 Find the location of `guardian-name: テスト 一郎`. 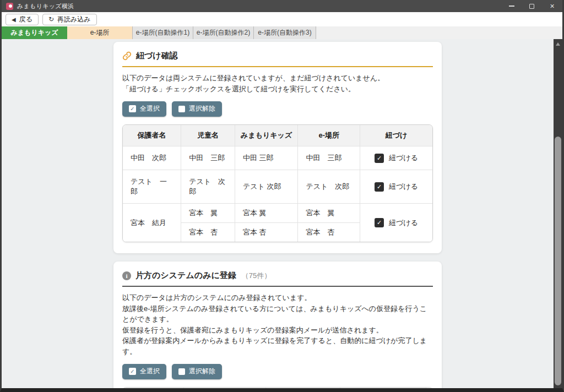

guardian-name: テスト 一郎 is located at coordinates (152, 187).